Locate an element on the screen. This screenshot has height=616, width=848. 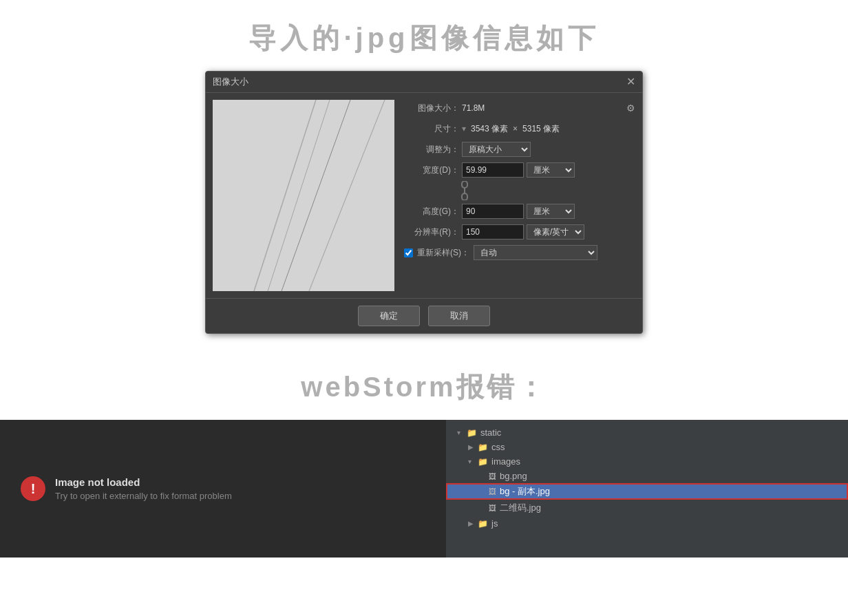
static-arrow-icon: ▾ is located at coordinates (460, 432).